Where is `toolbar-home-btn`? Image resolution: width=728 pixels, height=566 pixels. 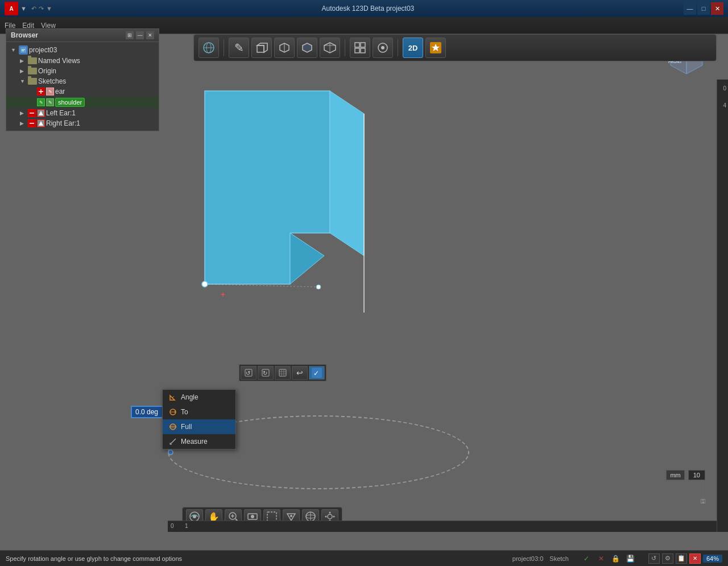 toolbar-home-btn is located at coordinates (209, 48).